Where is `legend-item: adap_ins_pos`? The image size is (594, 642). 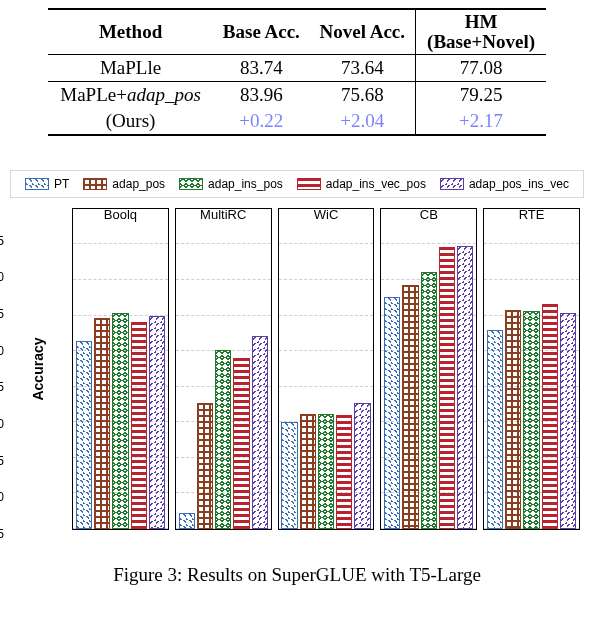
legend-item: adap_ins_pos is located at coordinates (231, 184).